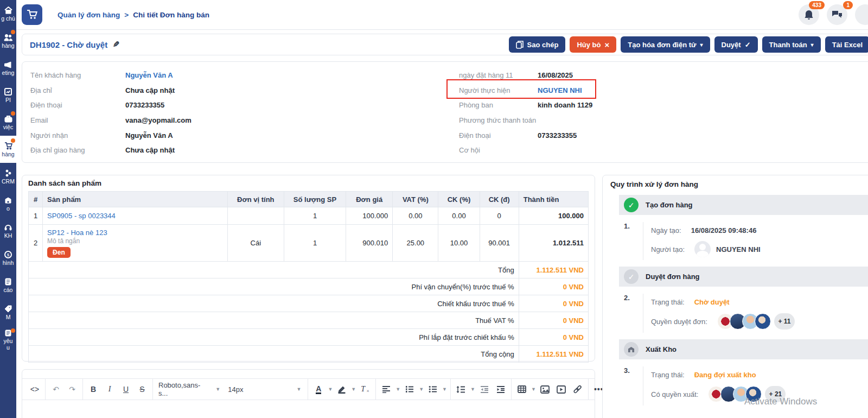 The image size is (868, 418). What do you see at coordinates (93, 389) in the screenshot?
I see `bold-button: B` at bounding box center [93, 389].